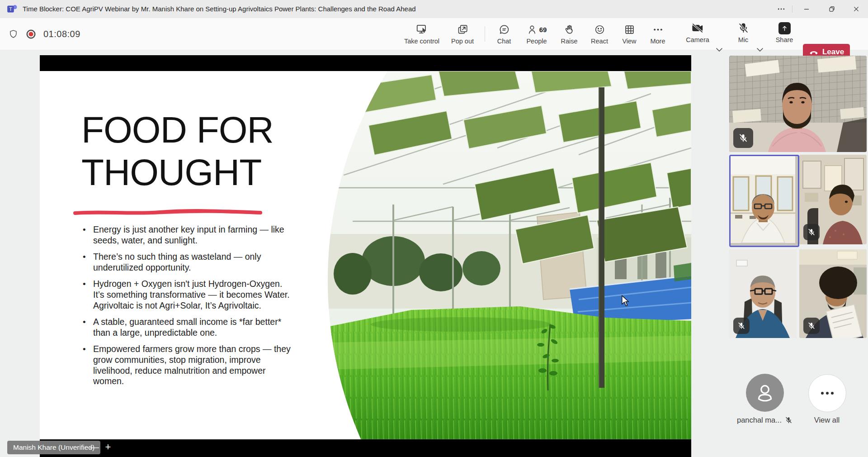 This screenshot has height=457, width=868. What do you see at coordinates (832, 9) in the screenshot?
I see `restore-button` at bounding box center [832, 9].